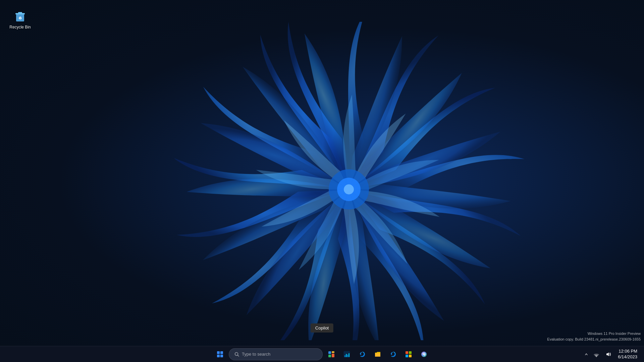 The height and width of the screenshot is (362, 644). What do you see at coordinates (237, 354) in the screenshot?
I see `search-icon` at bounding box center [237, 354].